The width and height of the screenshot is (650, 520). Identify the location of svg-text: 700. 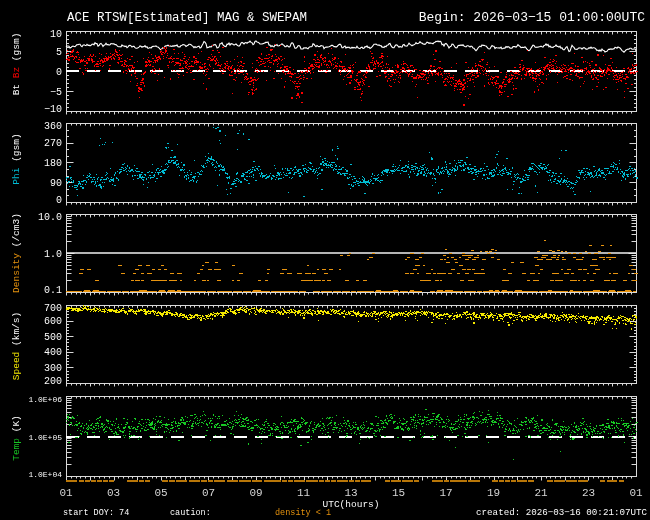
(53, 308).